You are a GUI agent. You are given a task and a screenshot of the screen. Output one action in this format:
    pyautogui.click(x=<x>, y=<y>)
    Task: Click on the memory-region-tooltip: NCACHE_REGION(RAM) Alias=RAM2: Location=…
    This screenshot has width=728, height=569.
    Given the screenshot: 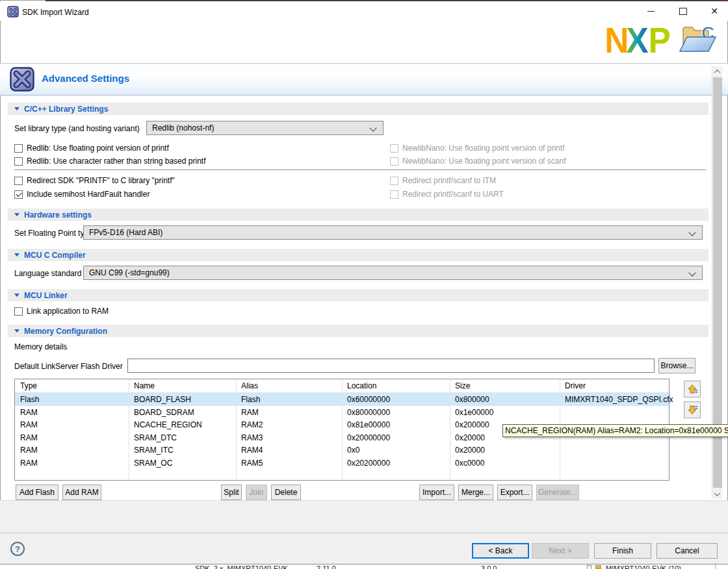 What is the action you would take?
    pyautogui.click(x=615, y=431)
    